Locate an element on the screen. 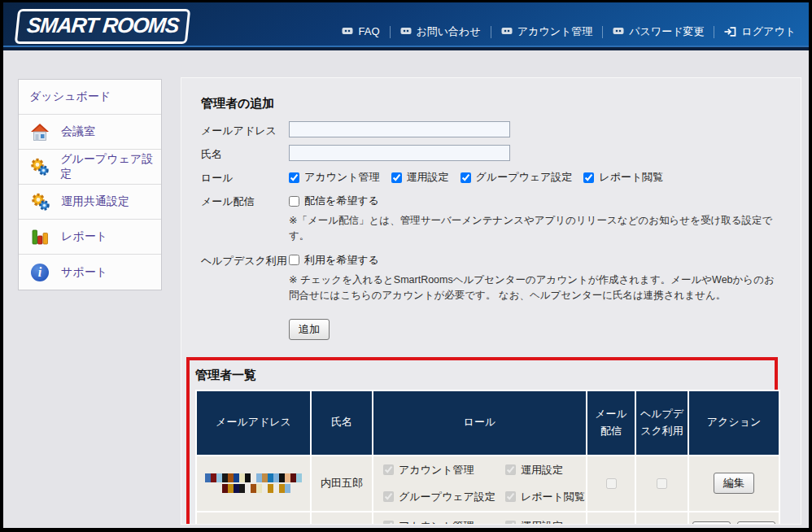 This screenshot has height=532, width=812. row-role-groupware-checkbox is located at coordinates (389, 496).